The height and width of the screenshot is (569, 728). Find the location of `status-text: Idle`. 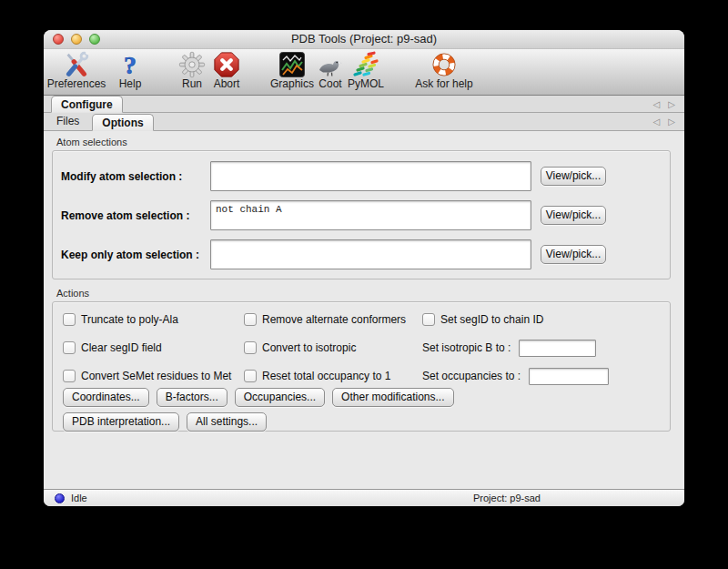

status-text: Idle is located at coordinates (79, 498).